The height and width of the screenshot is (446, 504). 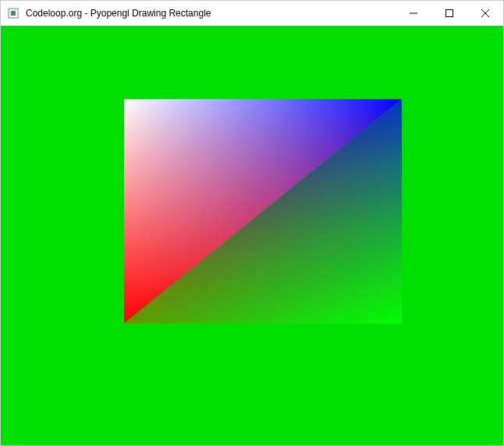 I want to click on window-title: Codeloop.org - Pyopengl Drawing Rectangl…, so click(x=211, y=13).